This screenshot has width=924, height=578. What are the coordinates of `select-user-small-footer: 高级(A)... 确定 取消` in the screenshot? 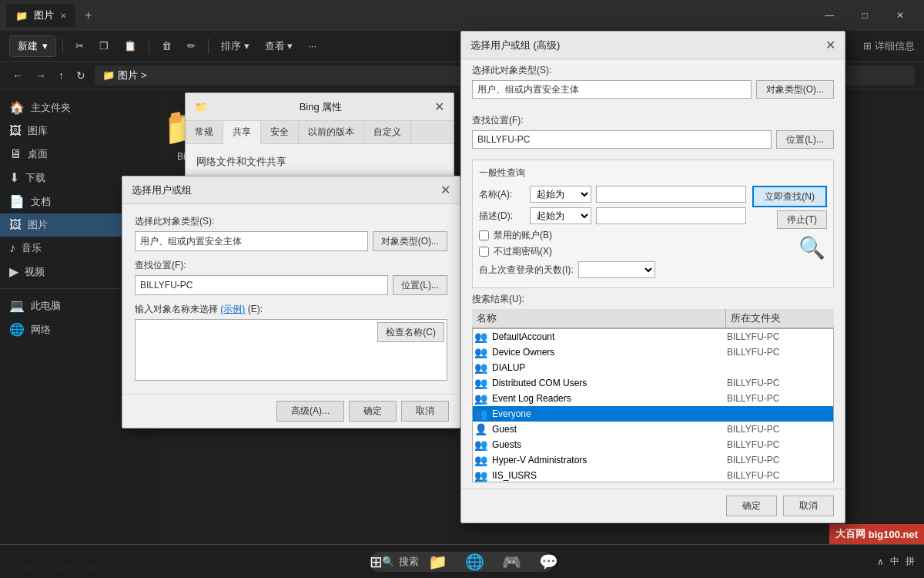 It's located at (291, 411).